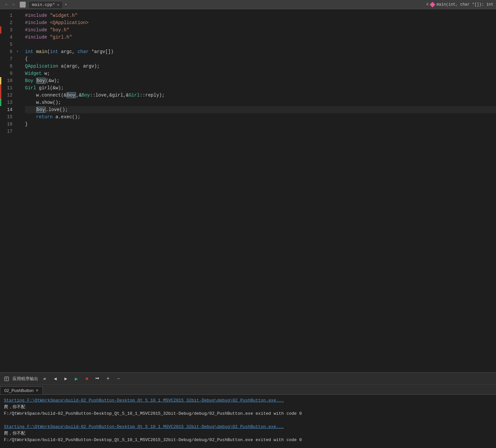 The image size is (496, 448). Describe the element at coordinates (8, 117) in the screenshot. I see `line-number: 15` at that location.